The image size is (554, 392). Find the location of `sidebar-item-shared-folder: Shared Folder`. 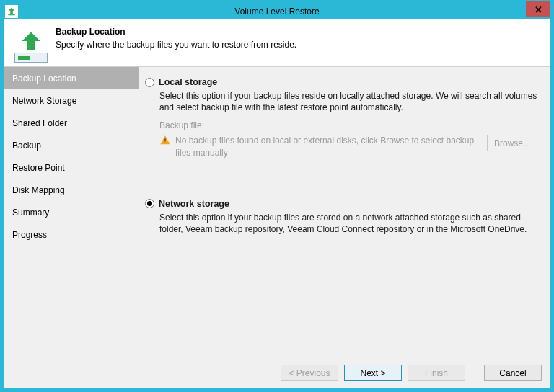

sidebar-item-shared-folder: Shared Folder is located at coordinates (71, 122).